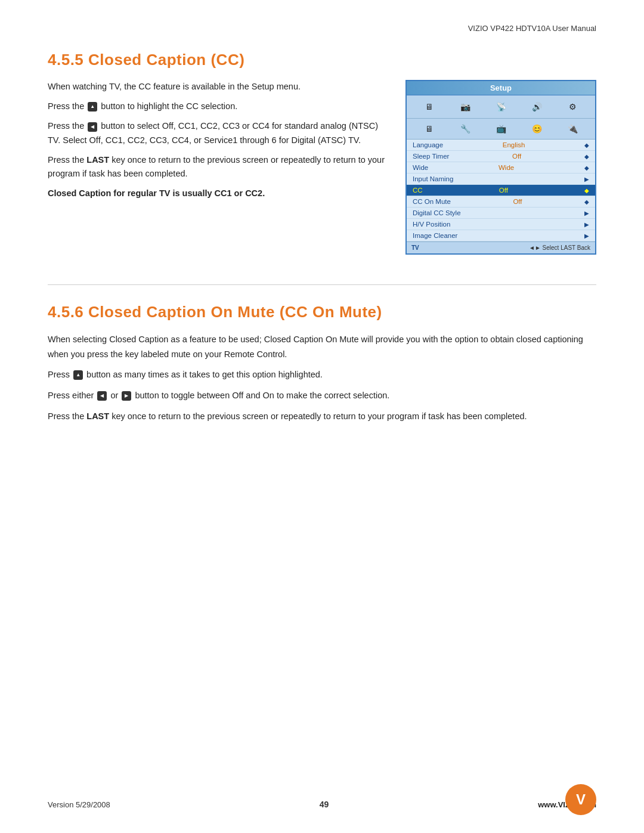  I want to click on right-button-icon, so click(126, 396).